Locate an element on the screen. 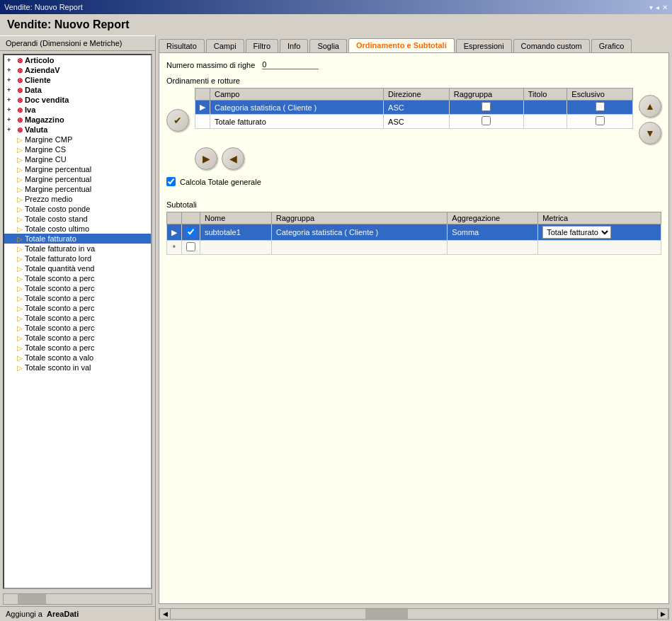  metrica-cell: Totale fatturato is located at coordinates (600, 232).